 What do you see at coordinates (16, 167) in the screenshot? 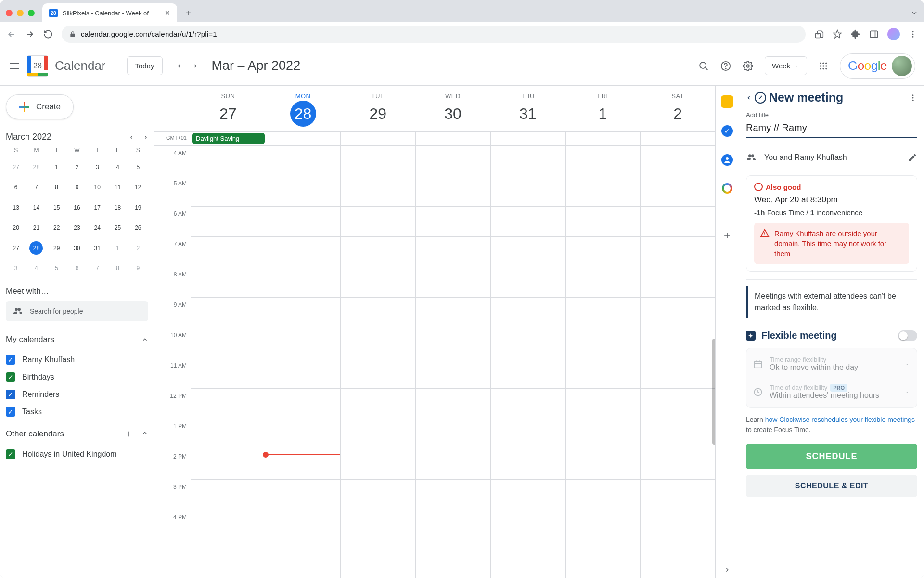
I see `mini-day: 27` at bounding box center [16, 167].